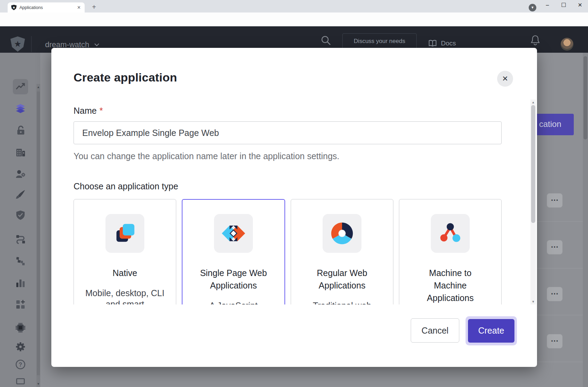 The height and width of the screenshot is (387, 588). Describe the element at coordinates (125, 296) in the screenshot. I see `card-description: Mobile, desktop, CLI and smart` at that location.